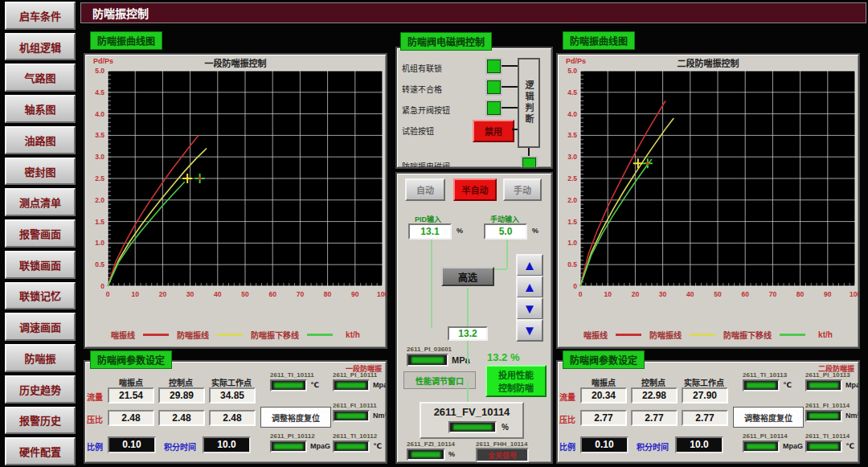 The height and width of the screenshot is (467, 868). Describe the element at coordinates (315, 385) in the screenshot. I see `tag-unit-2611_TI_10111: ℃` at that location.